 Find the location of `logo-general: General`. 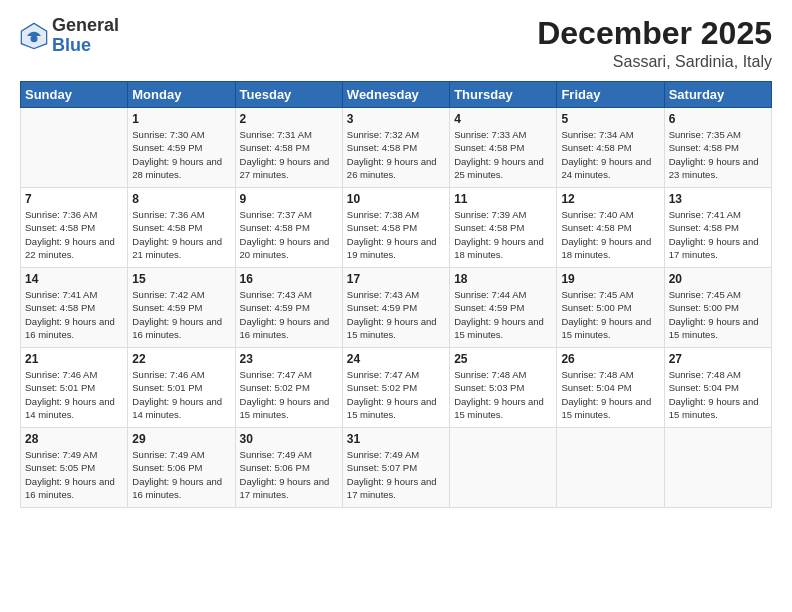

logo-general: General is located at coordinates (86, 25).